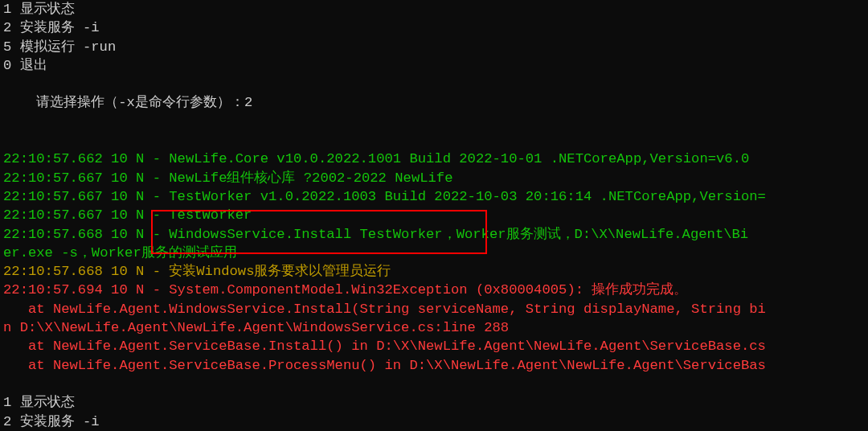 Image resolution: width=868 pixels, height=431 pixels. I want to click on log-stack-line: at NewLife.Agent.ServiceBase.Install() i…, so click(436, 346).